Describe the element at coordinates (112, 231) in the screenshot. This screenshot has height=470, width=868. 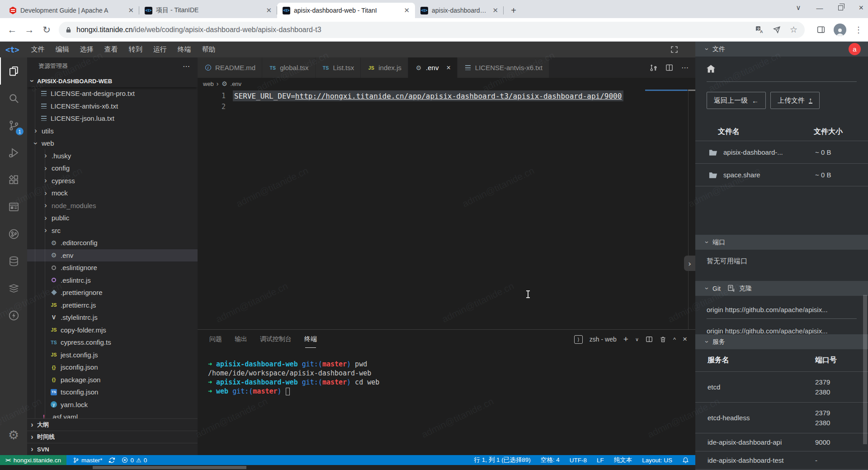
I see `tree-folder-src: ›src` at that location.